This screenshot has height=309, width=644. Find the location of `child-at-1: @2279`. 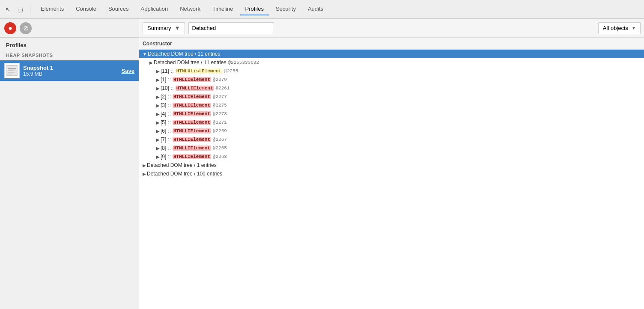

child-at-1: @2279 is located at coordinates (220, 80).